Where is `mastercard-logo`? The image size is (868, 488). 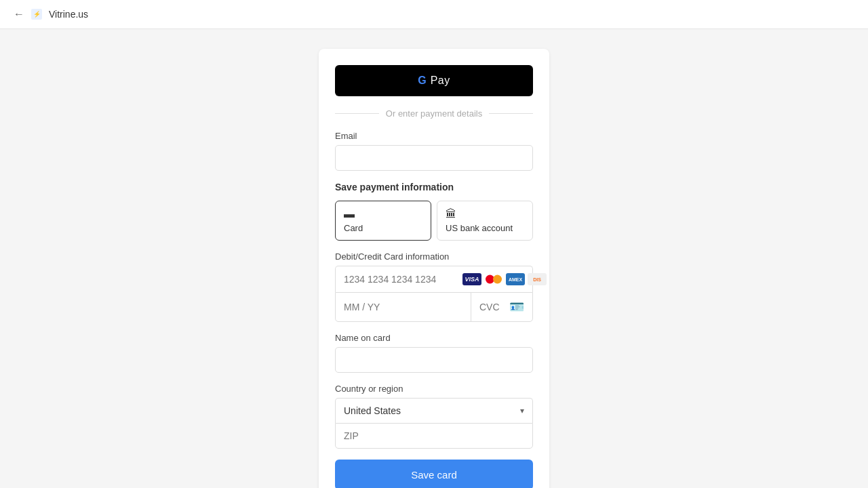 mastercard-logo is located at coordinates (494, 279).